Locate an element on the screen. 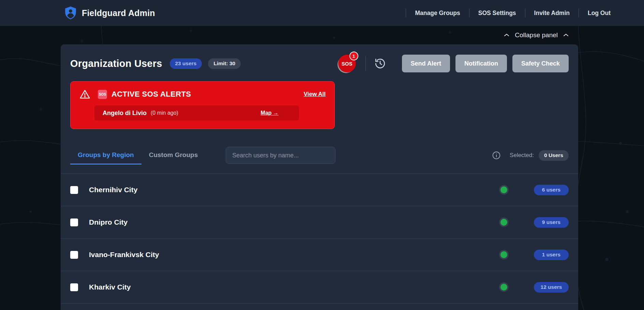 The image size is (644, 310). nav-manage-groups: Manage Groups is located at coordinates (437, 13).